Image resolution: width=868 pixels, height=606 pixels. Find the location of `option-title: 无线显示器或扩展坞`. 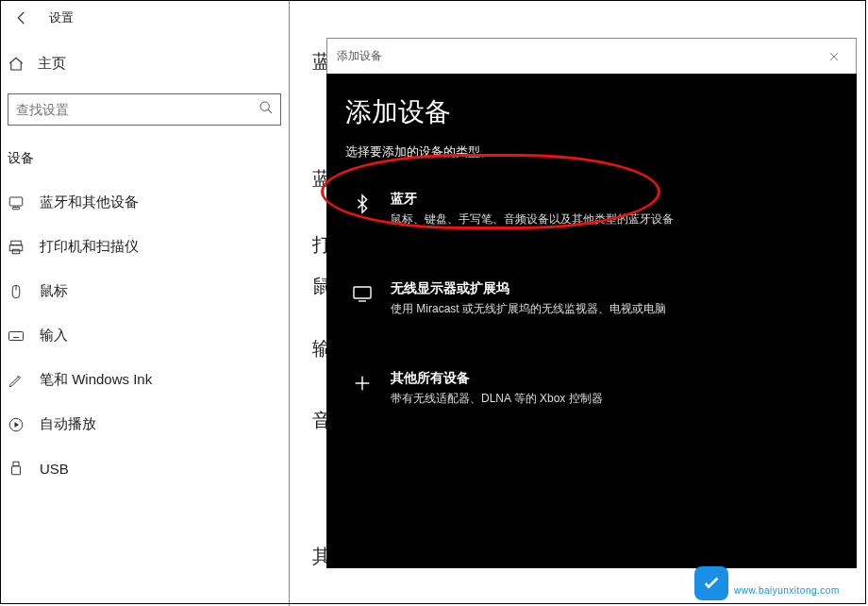

option-title: 无线显示器或扩展坞 is located at coordinates (528, 289).